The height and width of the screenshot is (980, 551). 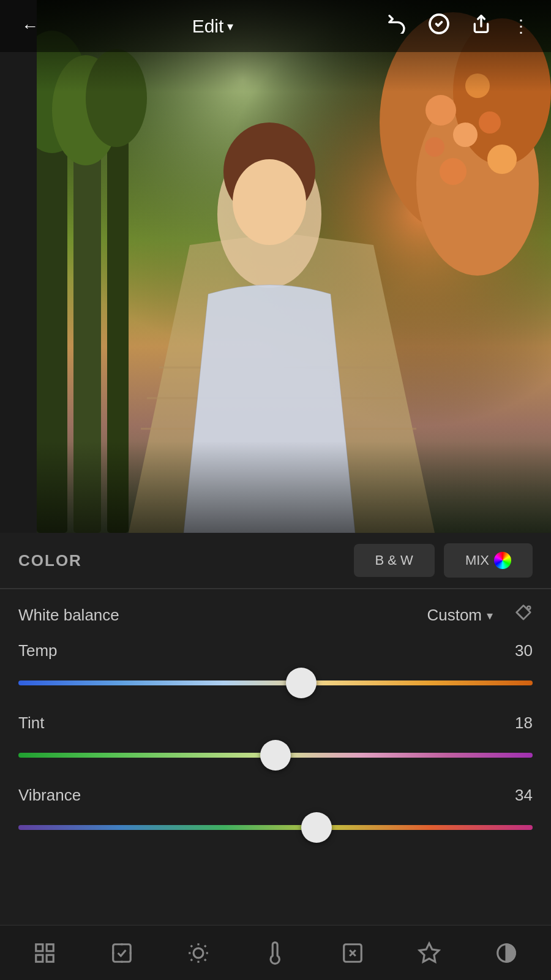 I want to click on vibrance-track, so click(x=276, y=827).